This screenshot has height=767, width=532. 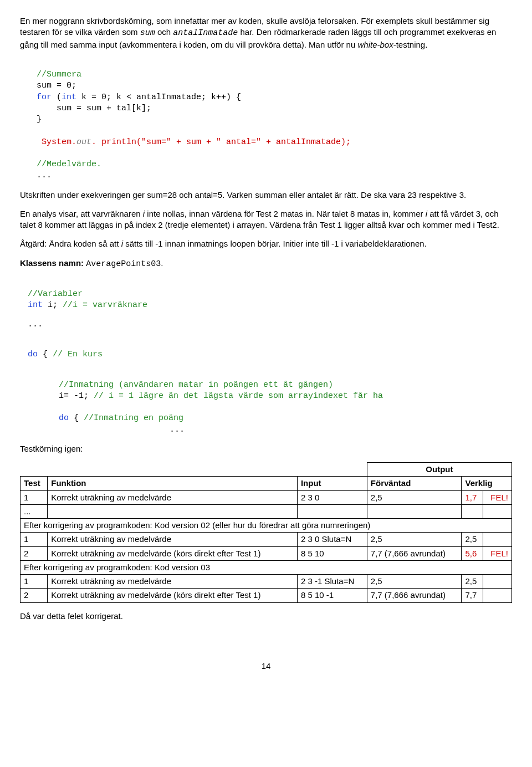 What do you see at coordinates (53, 263) in the screenshot?
I see `label: Klassens namn:` at bounding box center [53, 263].